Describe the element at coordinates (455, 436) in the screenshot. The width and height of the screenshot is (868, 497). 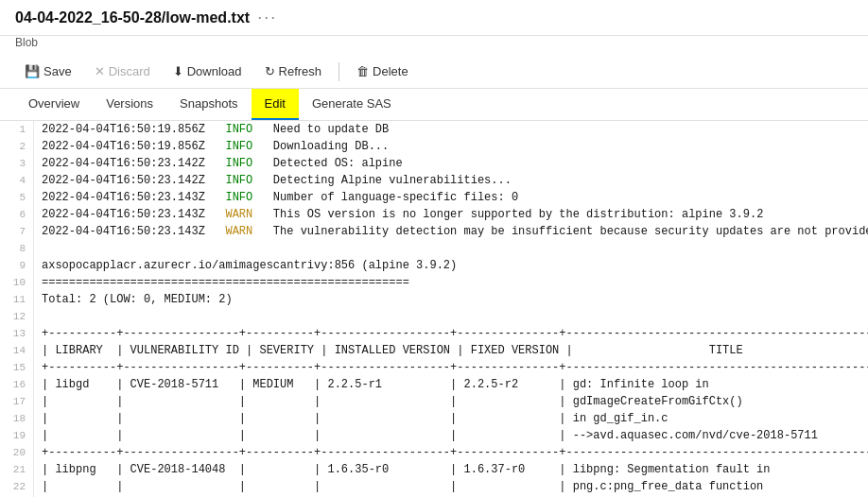
I see `line-content: | | | | | | -->avd.aquasec.com/nvd/cve-2…` at that location.